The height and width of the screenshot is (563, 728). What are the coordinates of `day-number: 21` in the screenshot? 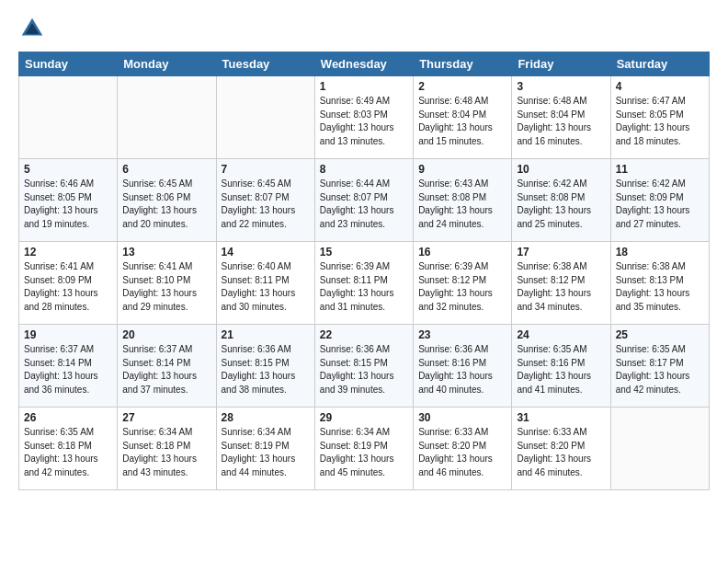 It's located at (266, 335).